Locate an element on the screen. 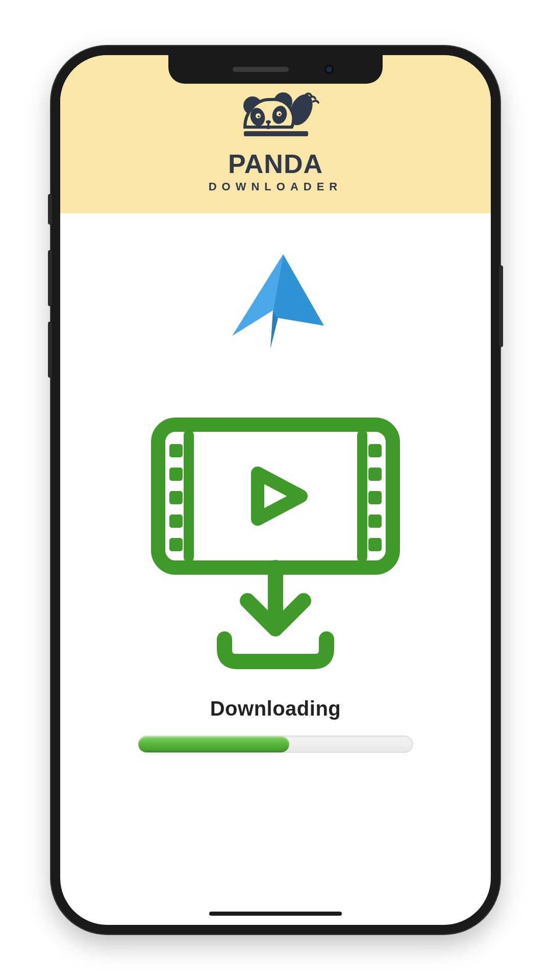  brand-title: PANDA is located at coordinates (276, 164).